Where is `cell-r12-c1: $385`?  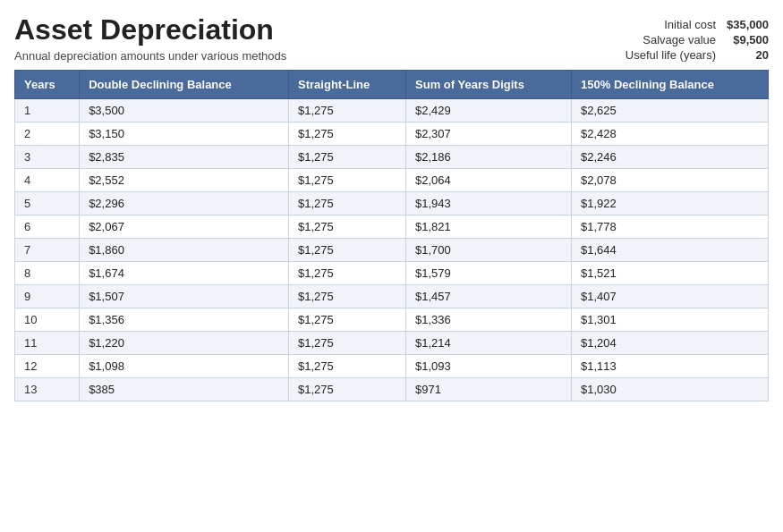 cell-r12-c1: $385 is located at coordinates (184, 390).